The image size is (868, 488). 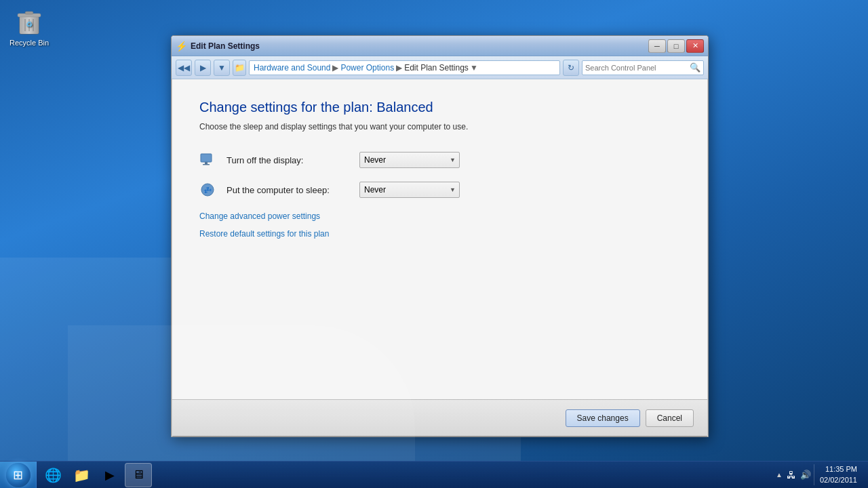 I want to click on taskbar-control-panel: 🖥, so click(x=138, y=475).